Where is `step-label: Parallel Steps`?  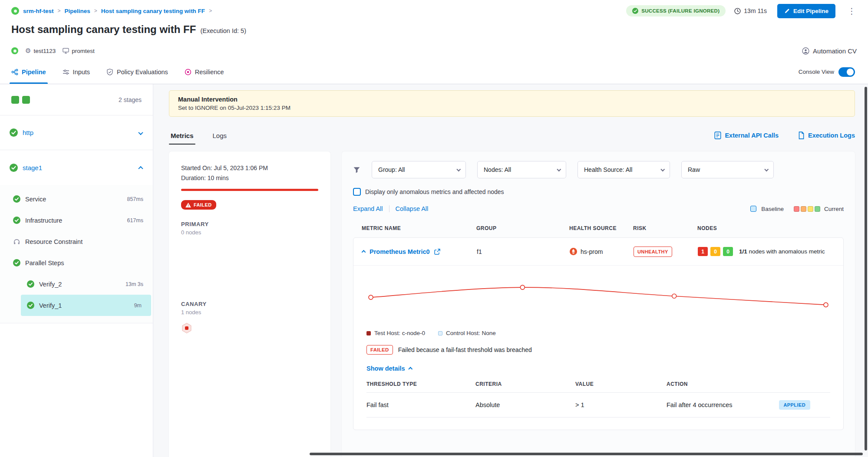 step-label: Parallel Steps is located at coordinates (44, 263).